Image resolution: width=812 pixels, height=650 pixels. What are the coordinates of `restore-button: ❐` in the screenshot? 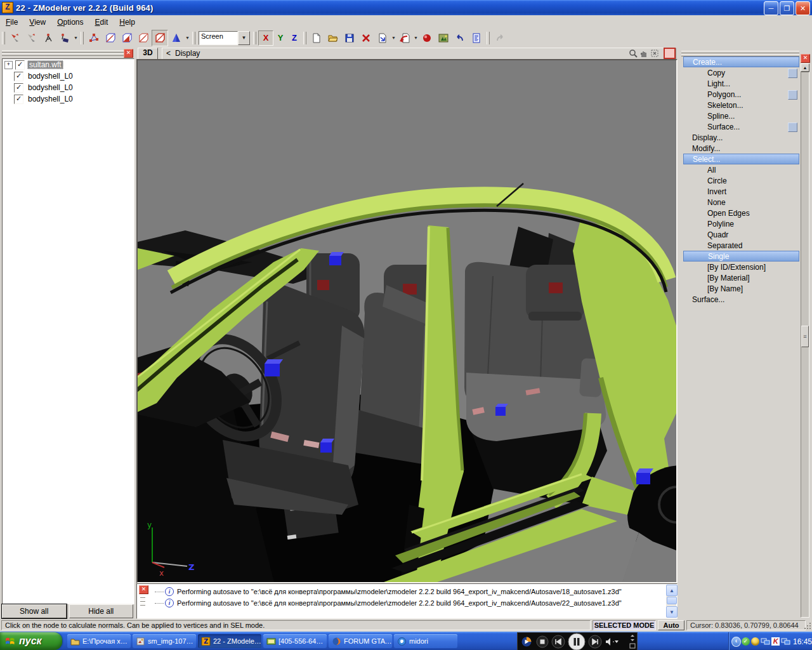 It's located at (787, 8).